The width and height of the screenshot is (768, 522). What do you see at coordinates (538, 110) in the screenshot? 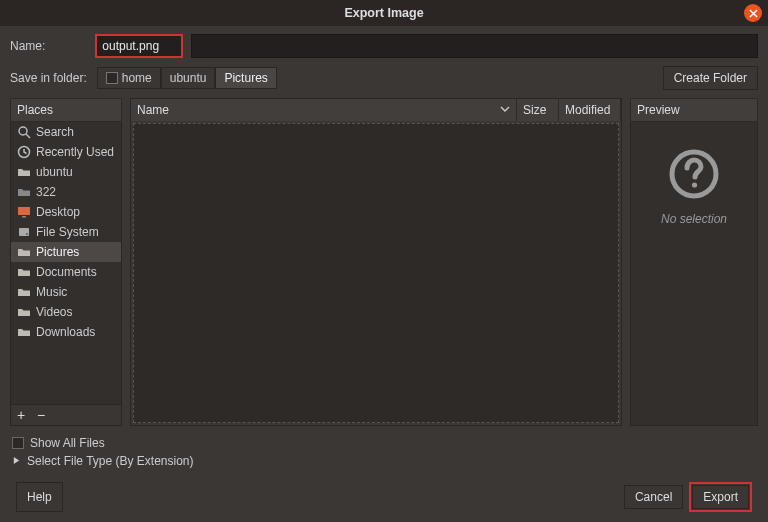
I see `col-size-header: Size` at bounding box center [538, 110].